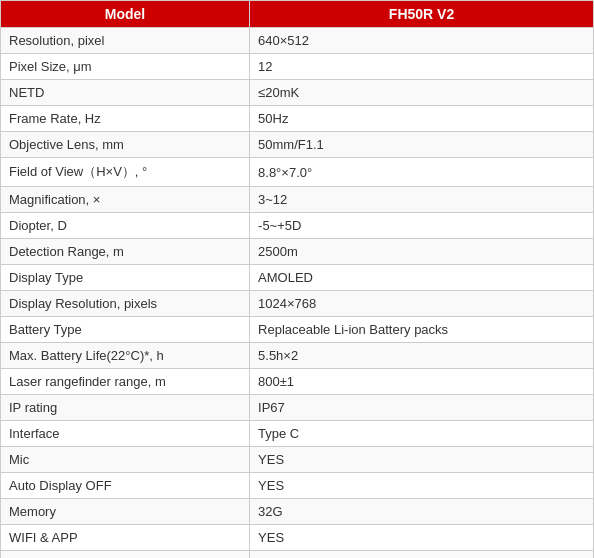  What do you see at coordinates (422, 252) in the screenshot?
I see `spec-value: 2500m` at bounding box center [422, 252].